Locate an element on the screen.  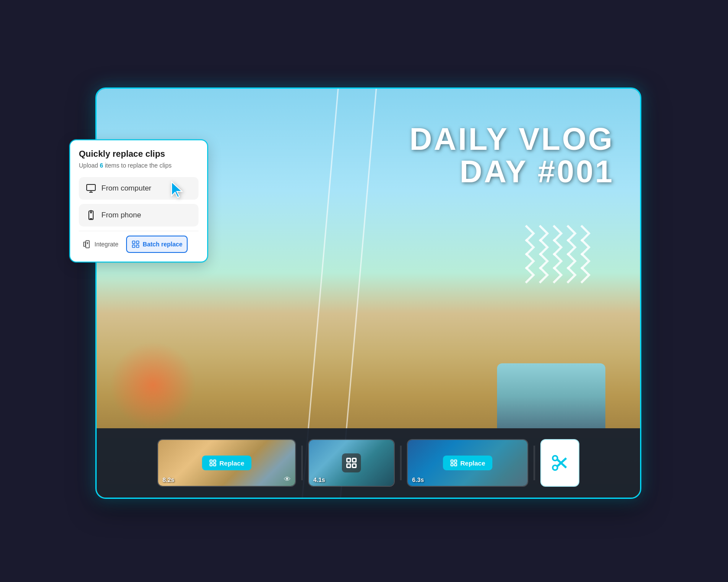
scissors-card is located at coordinates (560, 463).